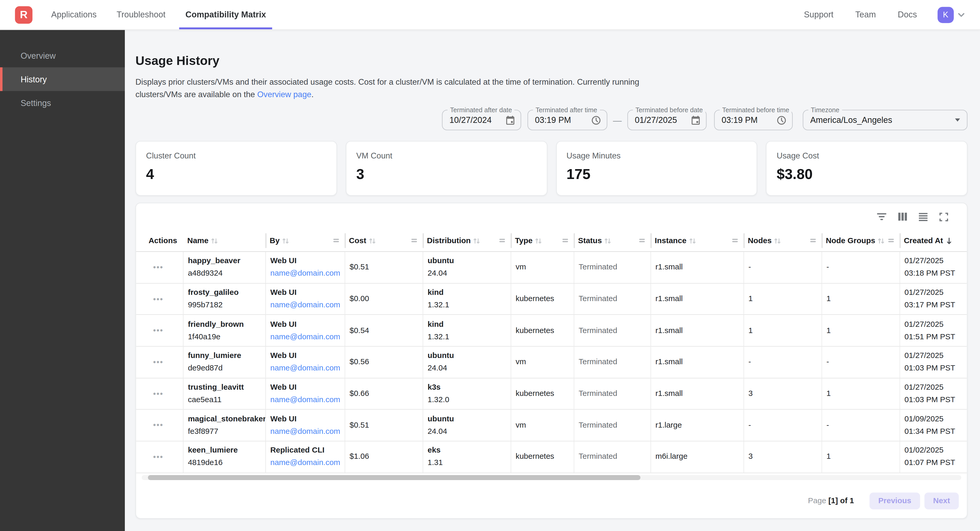 The height and width of the screenshot is (531, 980). I want to click on horizontal-scrollbar-thumb, so click(394, 477).